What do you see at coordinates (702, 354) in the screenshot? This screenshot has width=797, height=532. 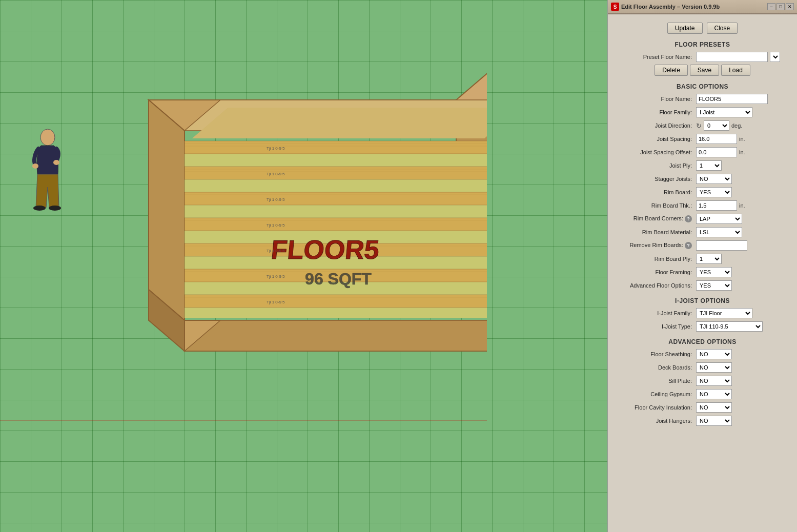 I see `floor-sheathing-row: Floor Sheathing: NO YES` at bounding box center [702, 354].